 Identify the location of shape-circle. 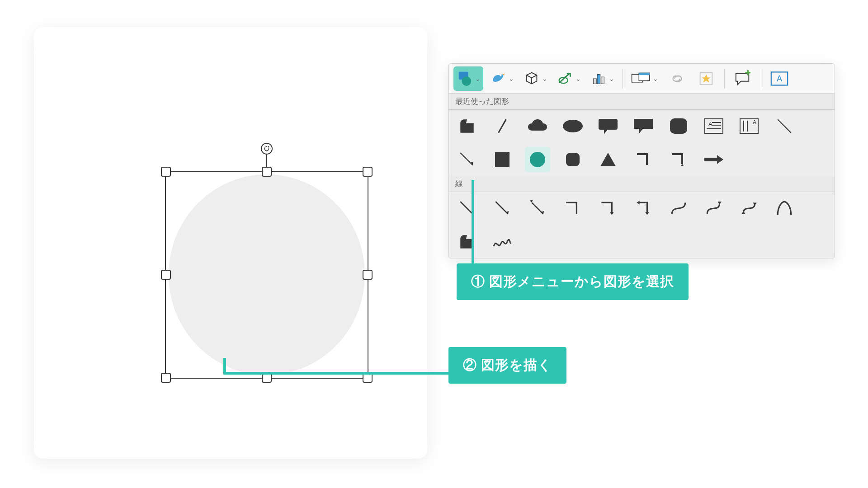
(267, 275).